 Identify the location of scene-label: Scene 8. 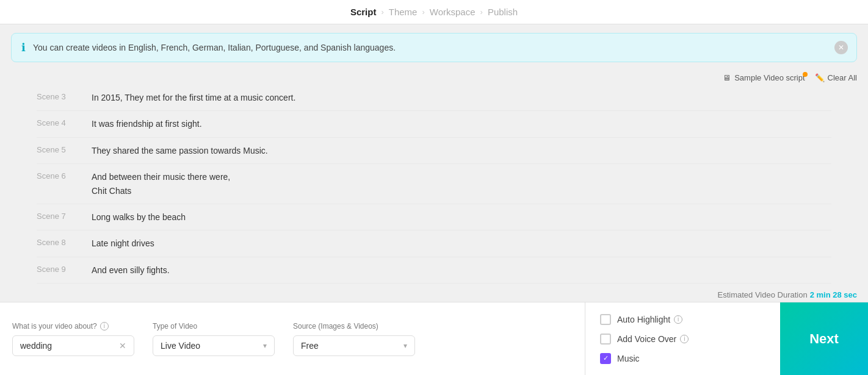
(64, 241).